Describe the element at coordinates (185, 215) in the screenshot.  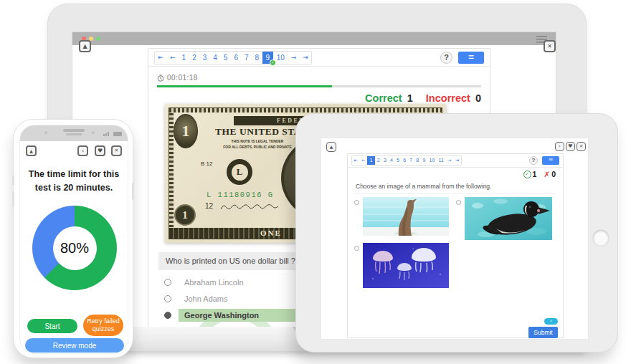
I see `bill-numeral-bottom-left: 1` at that location.